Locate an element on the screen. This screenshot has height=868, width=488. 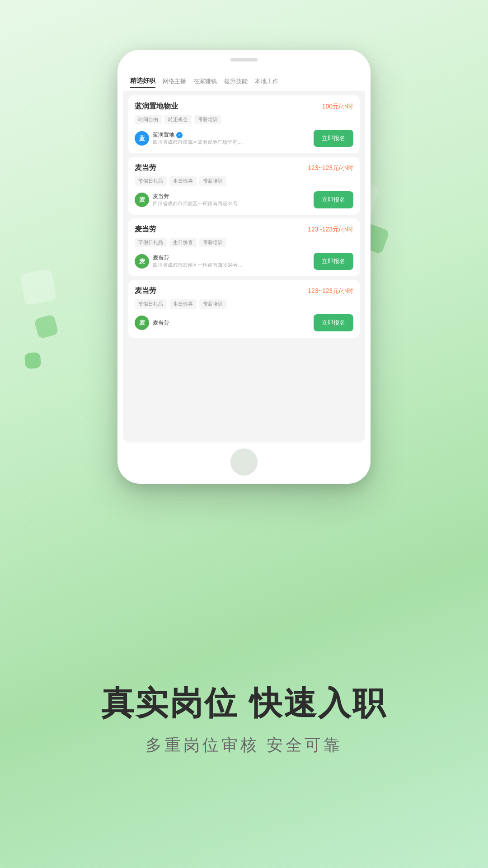
main-title: 真实岗位 快速入职 is located at coordinates (244, 703).